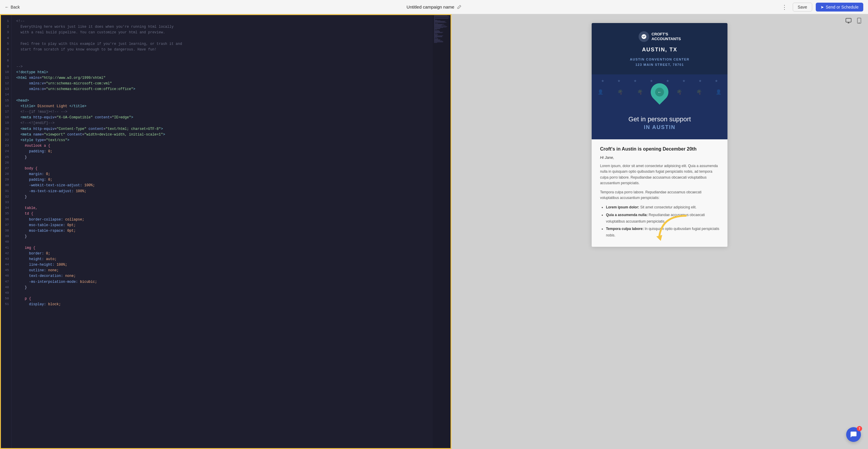  What do you see at coordinates (859, 428) in the screenshot?
I see `chat-badge: 7` at bounding box center [859, 428].